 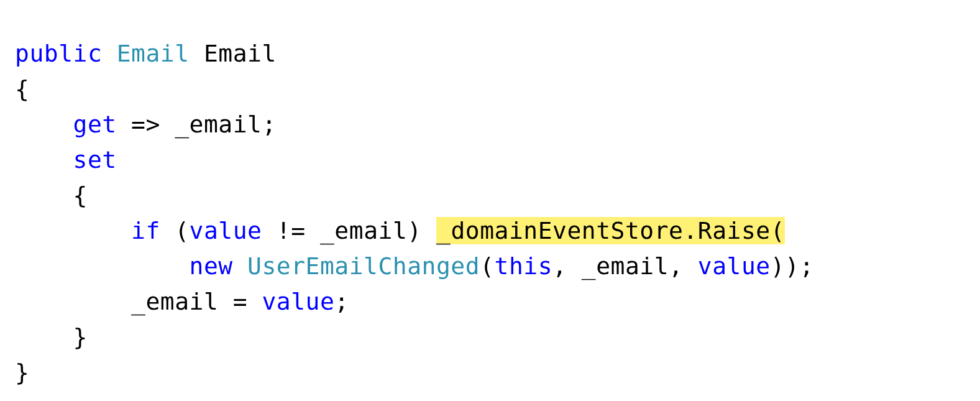 What do you see at coordinates (81, 337) in the screenshot?
I see `t-brace-close-2: }` at bounding box center [81, 337].